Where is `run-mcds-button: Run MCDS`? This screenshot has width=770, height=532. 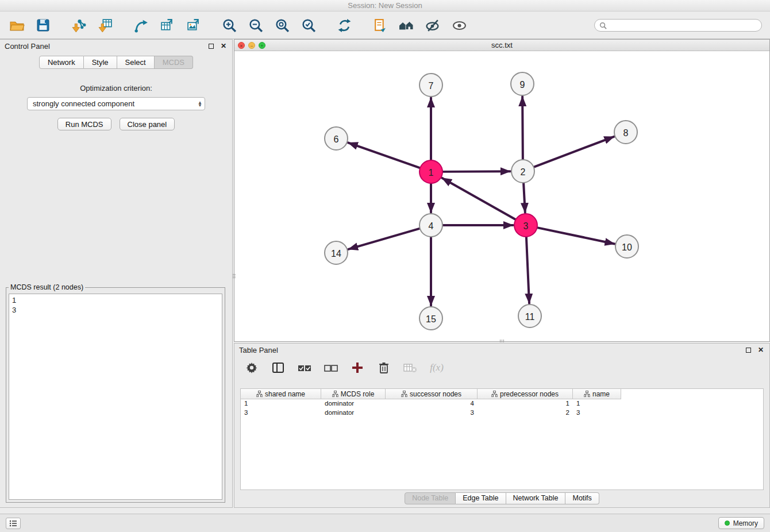
run-mcds-button: Run MCDS is located at coordinates (84, 124).